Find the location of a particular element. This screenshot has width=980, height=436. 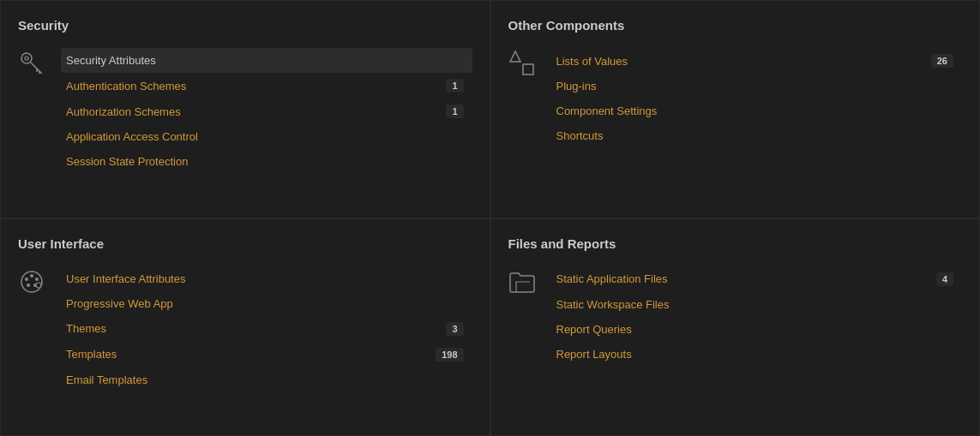

list-item-authentication-schemes: Authentication Schemes1 is located at coordinates (267, 86).